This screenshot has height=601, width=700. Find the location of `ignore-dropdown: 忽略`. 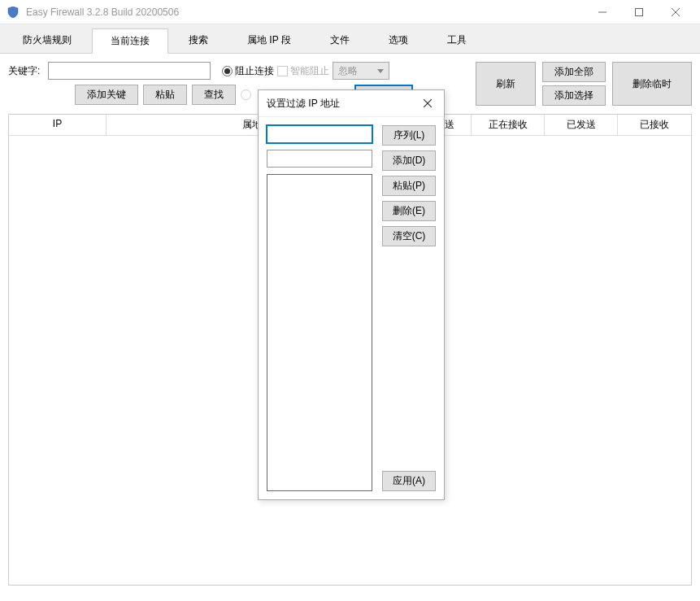

ignore-dropdown: 忽略 is located at coordinates (361, 71).